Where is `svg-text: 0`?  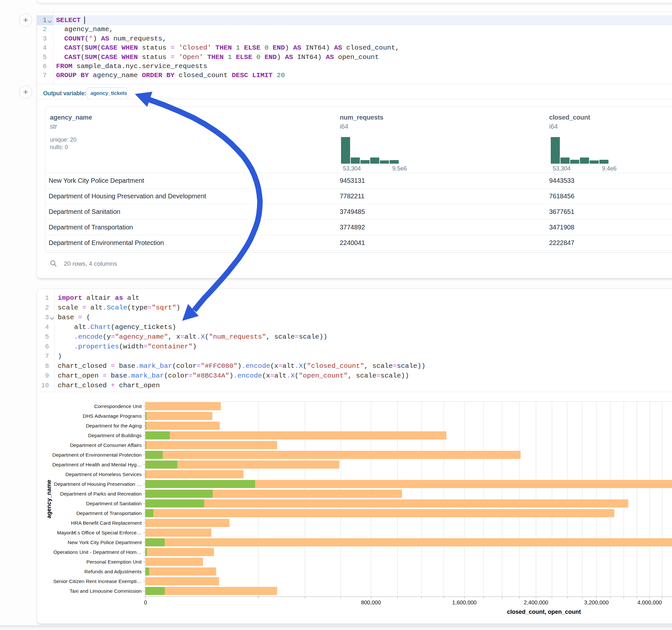
svg-text: 0 is located at coordinates (145, 603).